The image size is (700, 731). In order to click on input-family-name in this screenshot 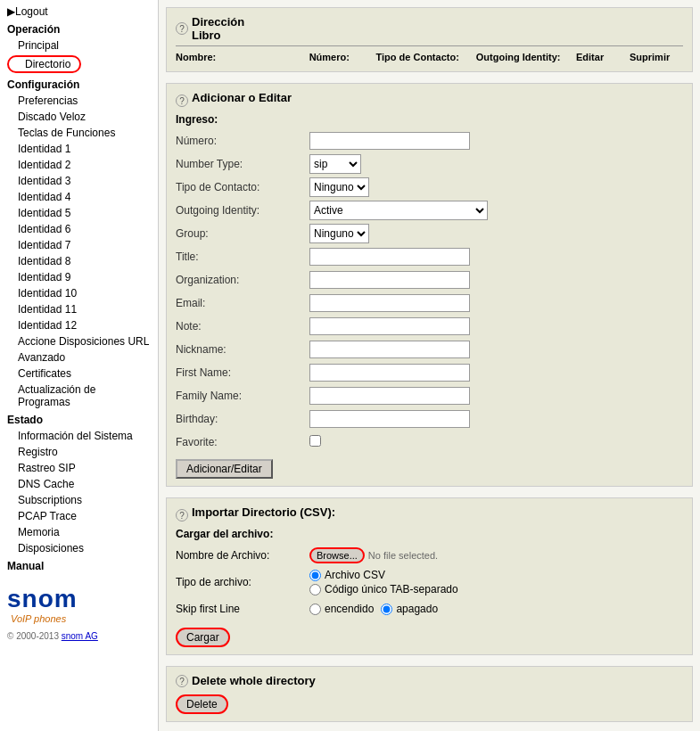, I will do `click(390, 396)`.